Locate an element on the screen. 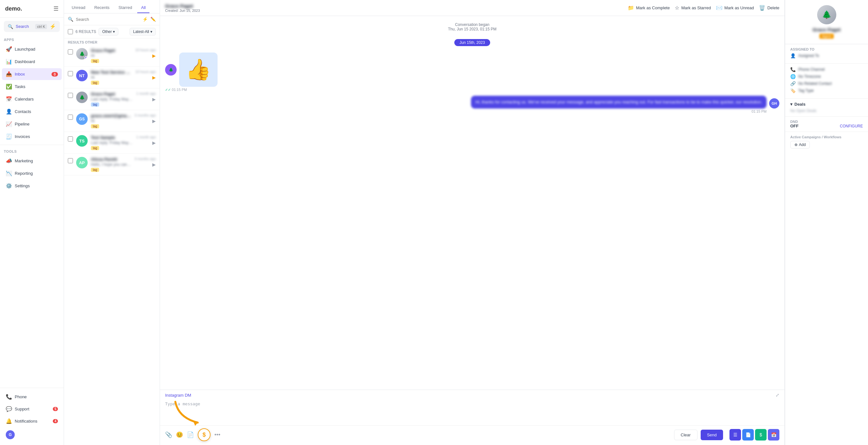 This screenshot has width=868, height=445. tab-starred: Starred is located at coordinates (125, 8).